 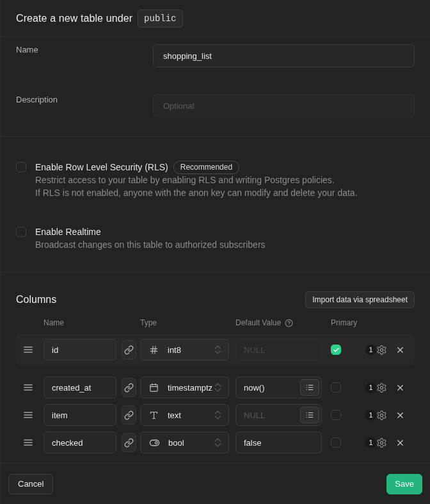 What do you see at coordinates (215, 484) in the screenshot?
I see `panel-footer: Cancel Save` at bounding box center [215, 484].